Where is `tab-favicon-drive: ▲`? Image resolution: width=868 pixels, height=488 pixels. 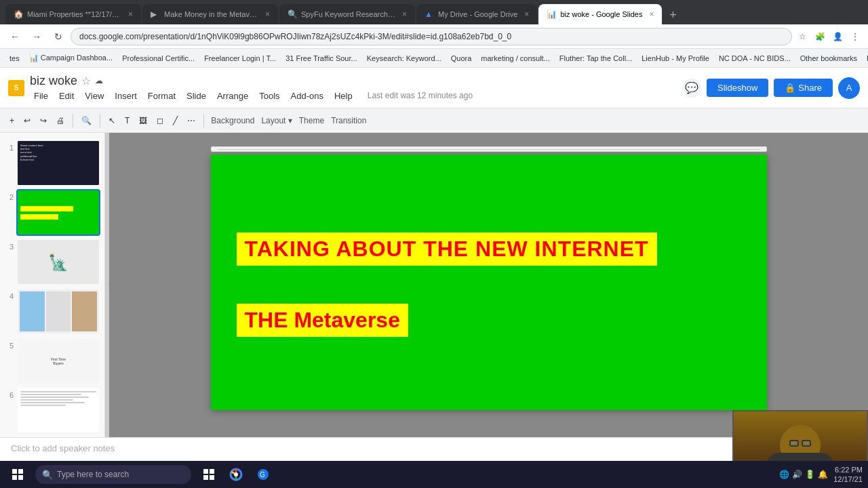
tab-favicon-drive: ▲ is located at coordinates (429, 14).